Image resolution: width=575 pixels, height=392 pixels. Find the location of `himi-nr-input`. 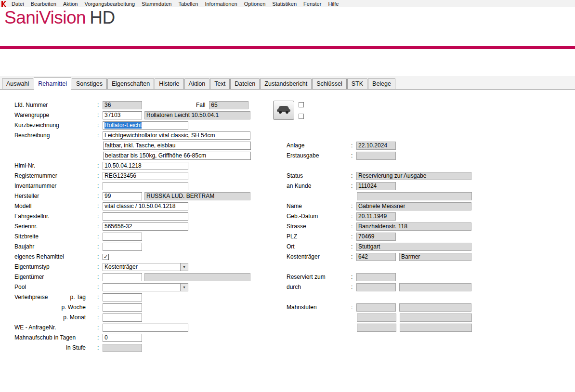

himi-nr-input is located at coordinates (145, 166).